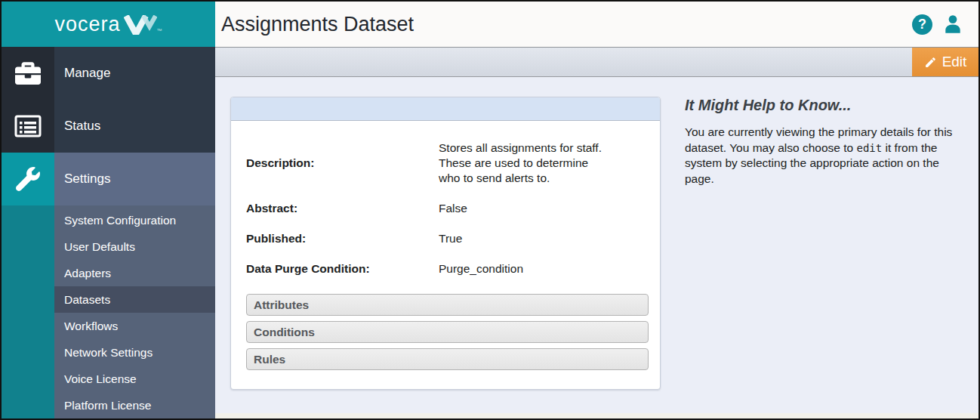 This screenshot has width=980, height=420. What do you see at coordinates (447, 163) in the screenshot?
I see `field-description: Description: Stores all assignments for …` at bounding box center [447, 163].